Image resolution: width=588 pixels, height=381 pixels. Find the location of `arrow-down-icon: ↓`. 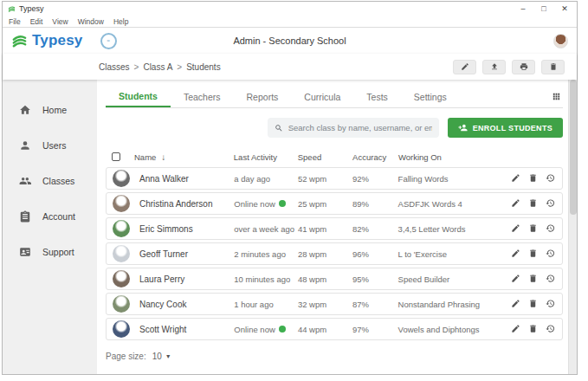

arrow-down-icon: ↓ is located at coordinates (163, 158).